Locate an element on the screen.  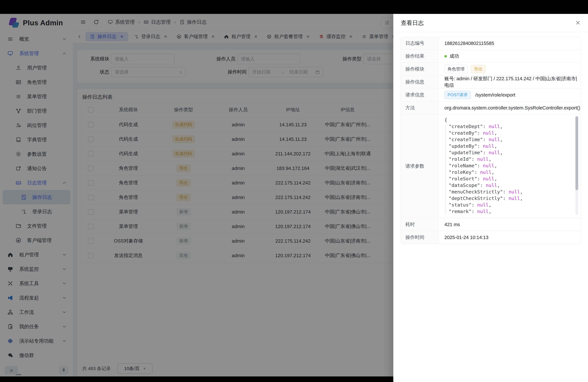
detail-row: 请求参数{"createDept": null,"createBy": null… is located at coordinates (491, 166).